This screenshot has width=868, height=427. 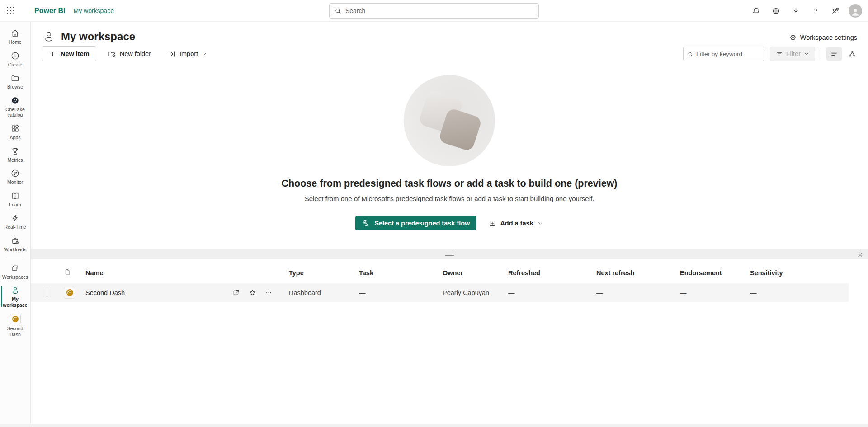 I want to click on workspace-settings-button: Workspace settings, so click(x=823, y=38).